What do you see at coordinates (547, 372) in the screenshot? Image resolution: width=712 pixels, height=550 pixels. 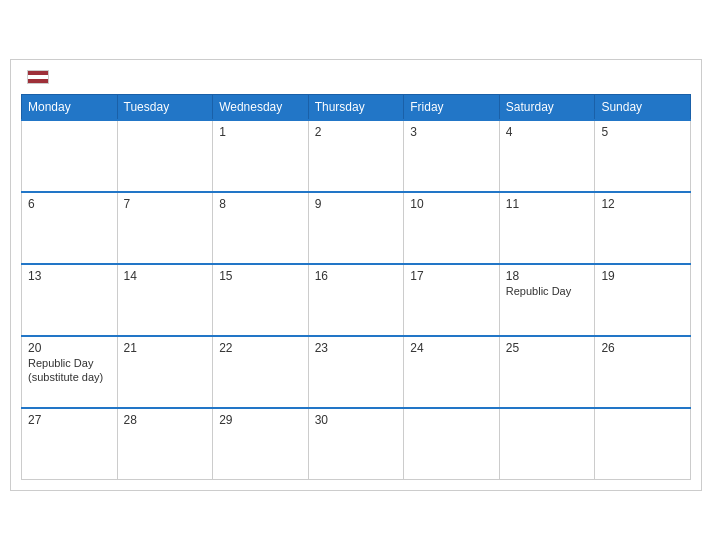 I see `calendar-day-cell: 25` at bounding box center [547, 372].